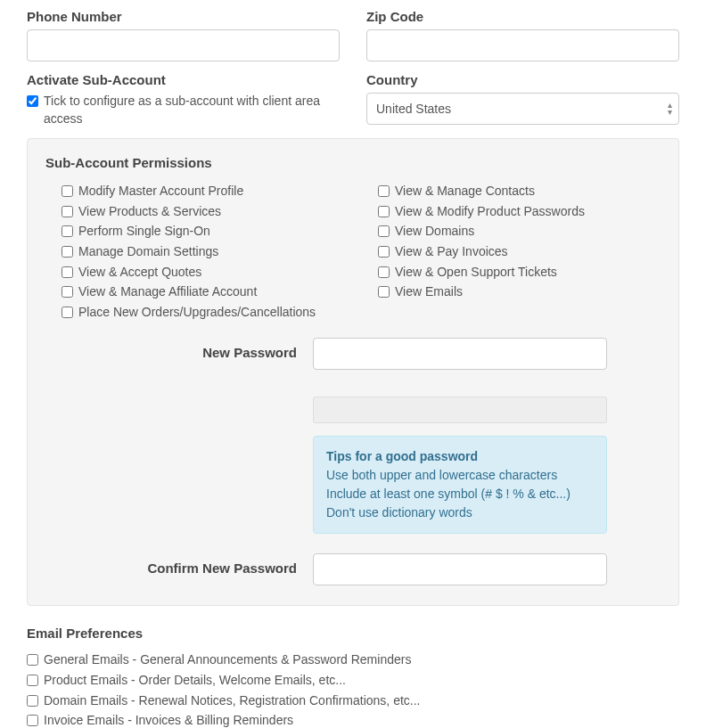 This screenshot has height=728, width=706. I want to click on perm-label: Perform Single Sign-On, so click(144, 232).